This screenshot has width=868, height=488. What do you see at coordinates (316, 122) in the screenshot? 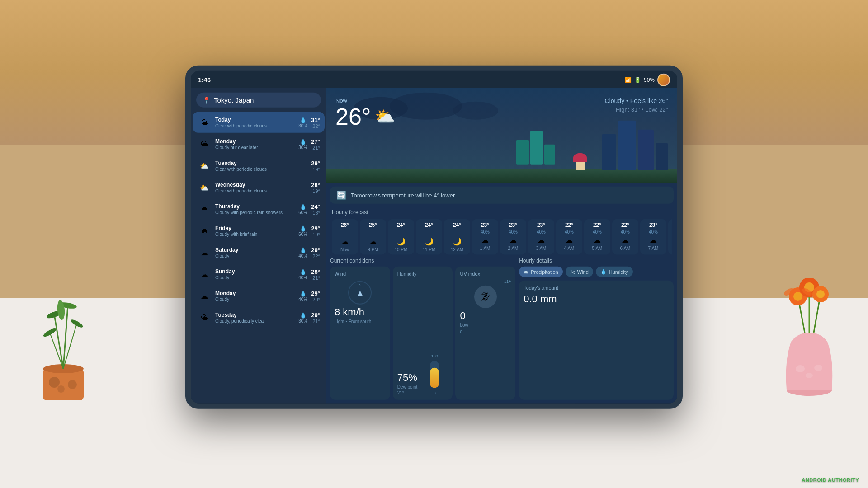
I see `forecast-temps: 31° 22°` at bounding box center [316, 122].